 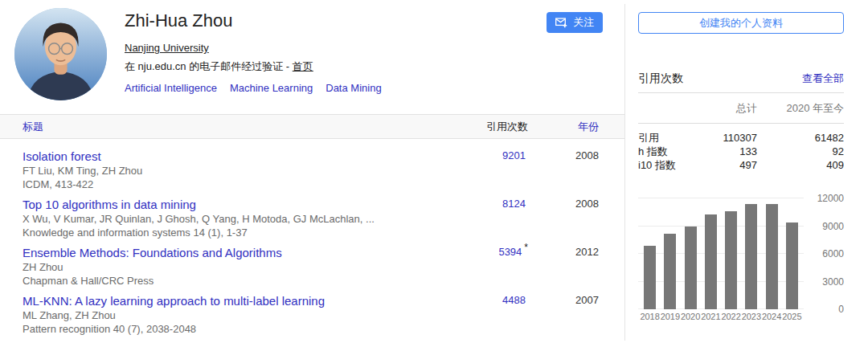 I want to click on interest-tag-artificial-intelligence: Artificial Intelligence, so click(x=170, y=88).